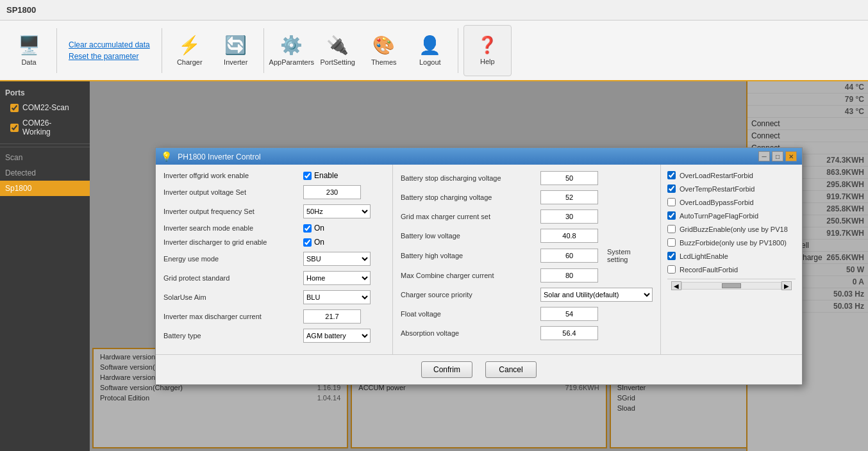 This screenshot has width=868, height=451. Describe the element at coordinates (45, 173) in the screenshot. I see `sidebar-detected: Detected` at that location.